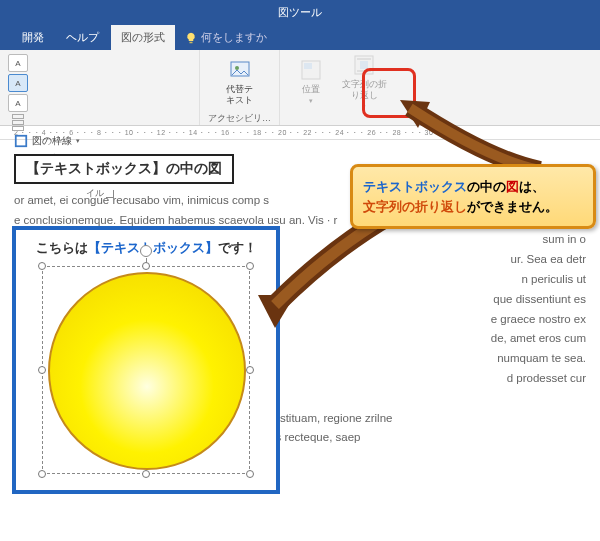 The image size is (600, 541). Describe the element at coordinates (364, 90) in the screenshot. I see `wrap-text-label: 文字列の折 り返し` at that location.